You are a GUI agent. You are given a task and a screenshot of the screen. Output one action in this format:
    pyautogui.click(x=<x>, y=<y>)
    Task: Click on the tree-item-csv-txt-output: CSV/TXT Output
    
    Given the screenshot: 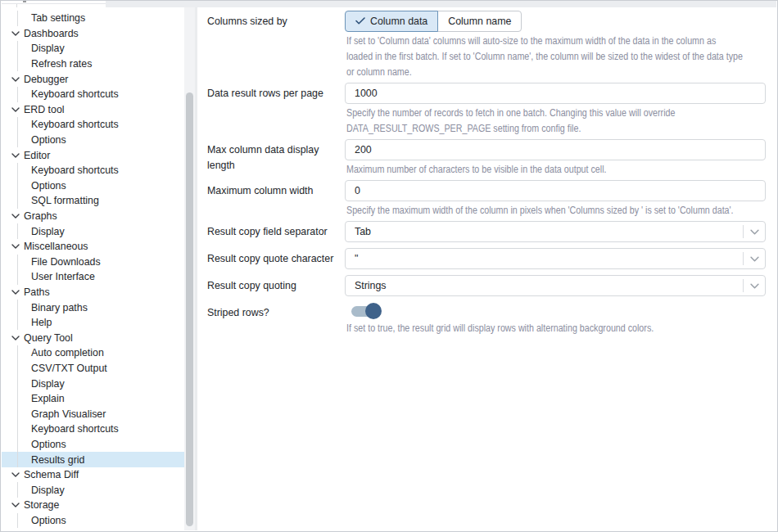 What is the action you would take?
    pyautogui.click(x=98, y=368)
    